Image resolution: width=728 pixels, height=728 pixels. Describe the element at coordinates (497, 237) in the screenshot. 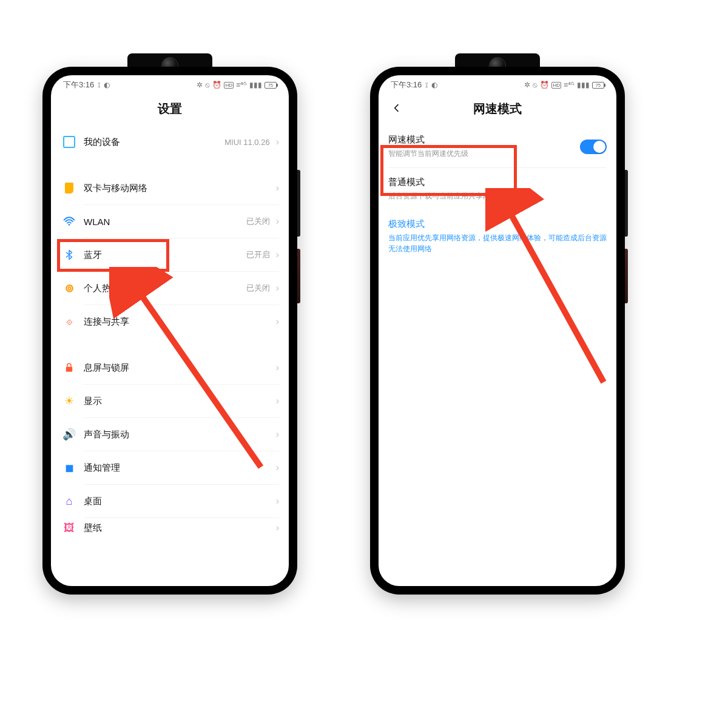

I see `extreme-mode-row: 极致模式 当前应用优先享用网络资源，提供极速网络体验，可能造成后台资源无法使用网…` at that location.